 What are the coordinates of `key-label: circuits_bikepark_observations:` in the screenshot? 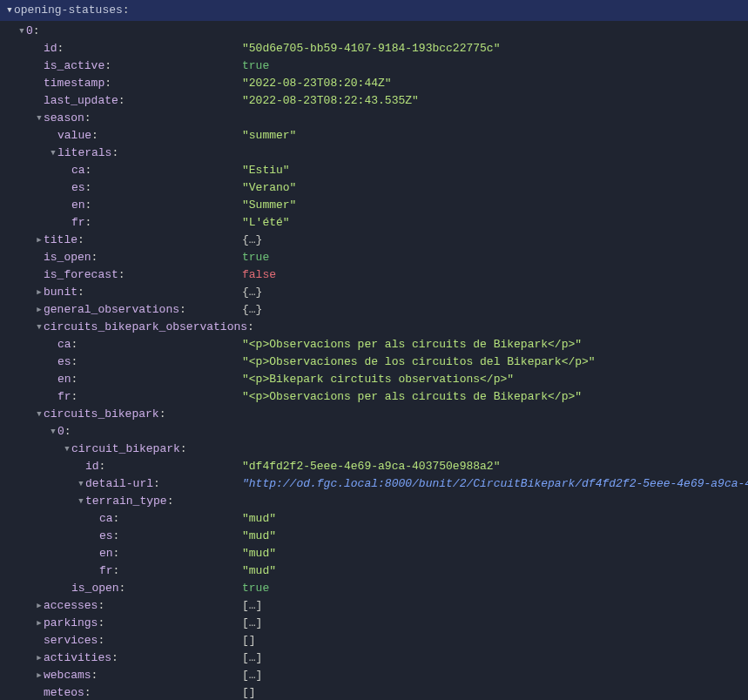 It's located at (149, 327).